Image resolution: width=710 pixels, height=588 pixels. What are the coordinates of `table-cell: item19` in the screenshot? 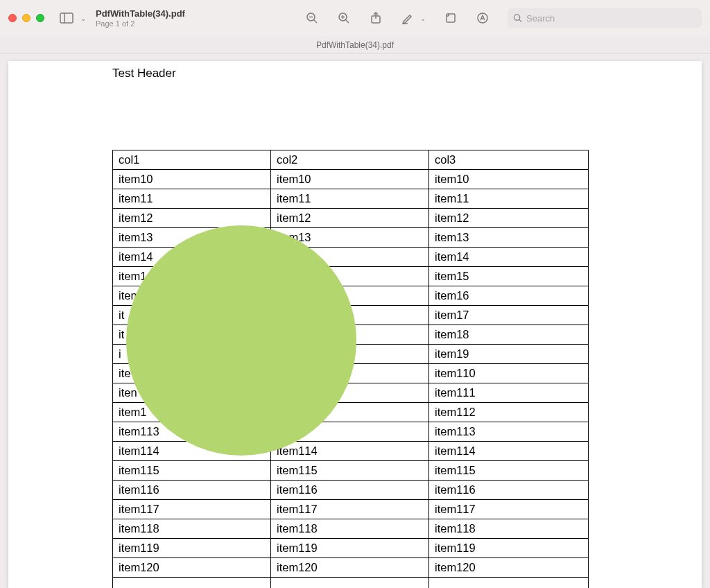 It's located at (509, 354).